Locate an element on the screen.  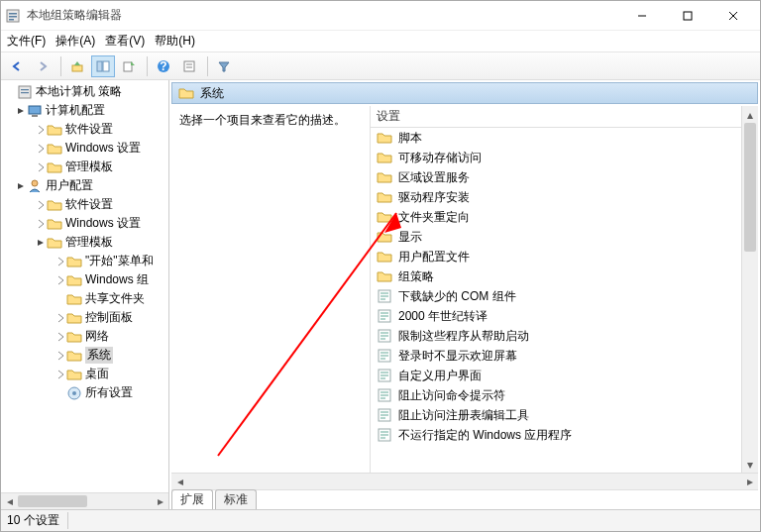
list-item: 区域设置服务 is located at coordinates (556, 177).